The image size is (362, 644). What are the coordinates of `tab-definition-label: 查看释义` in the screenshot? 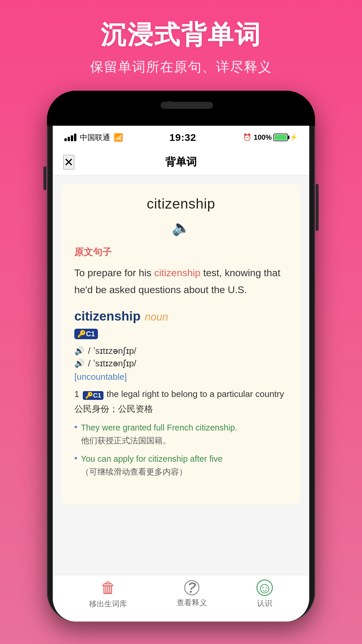 It's located at (192, 603).